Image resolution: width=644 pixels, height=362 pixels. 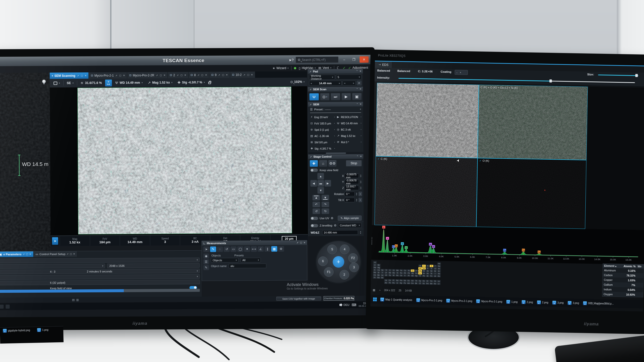 I want to click on periodic-element-cell: Re, so click(x=397, y=276).